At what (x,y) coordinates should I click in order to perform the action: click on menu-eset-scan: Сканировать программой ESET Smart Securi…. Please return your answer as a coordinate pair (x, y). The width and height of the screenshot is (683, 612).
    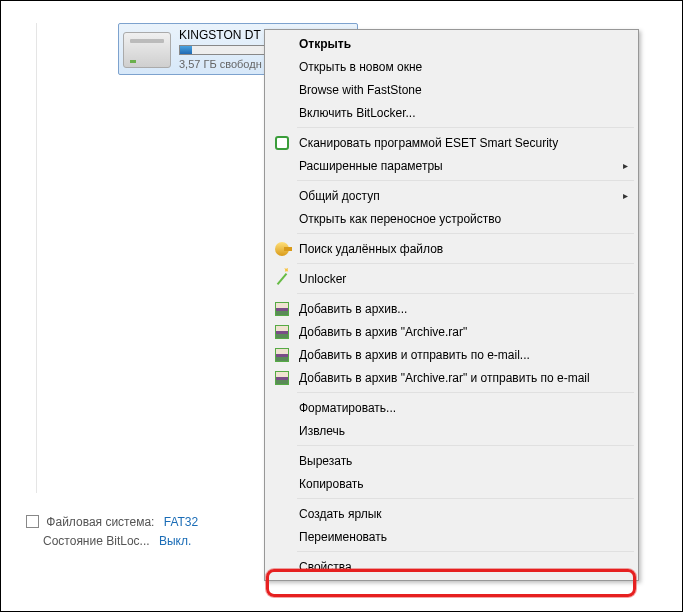
    Looking at the image, I should click on (452, 142).